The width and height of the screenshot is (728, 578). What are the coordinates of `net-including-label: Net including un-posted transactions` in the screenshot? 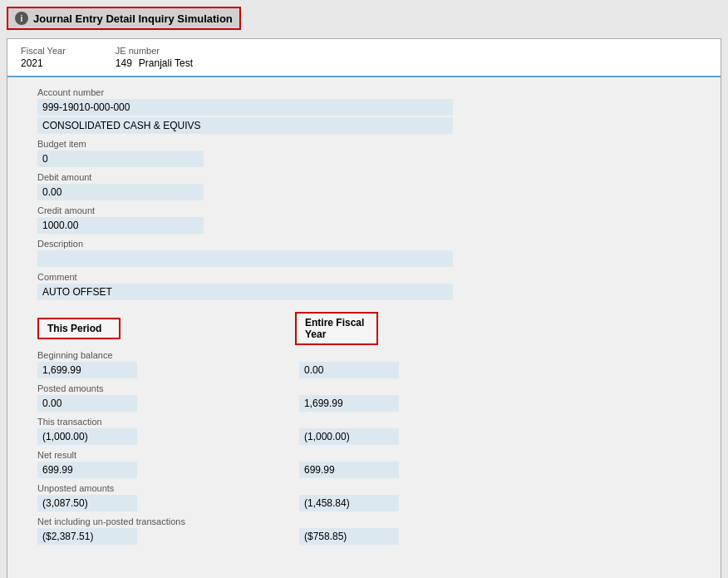 It's located at (341, 521).